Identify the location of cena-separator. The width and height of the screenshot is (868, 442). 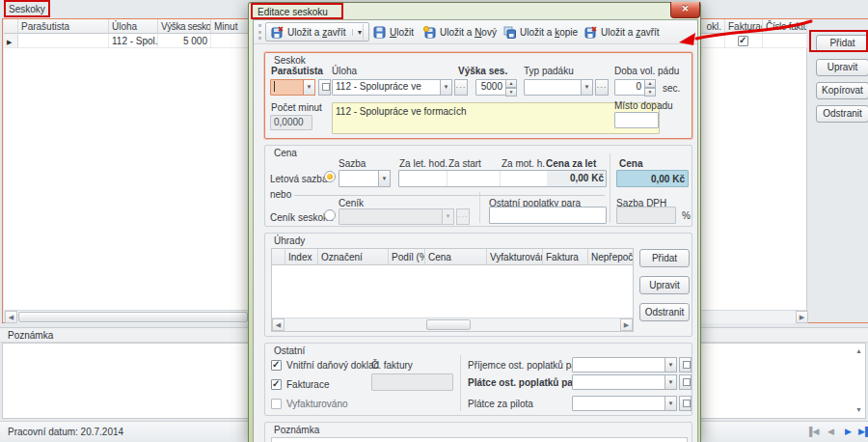
(610, 188).